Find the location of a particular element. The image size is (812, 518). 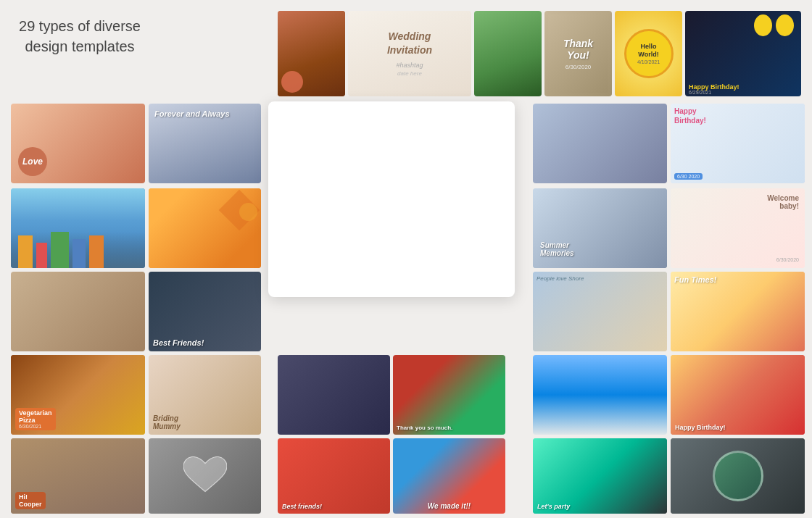

template-right-8: Happy Birthday! is located at coordinates (738, 395).